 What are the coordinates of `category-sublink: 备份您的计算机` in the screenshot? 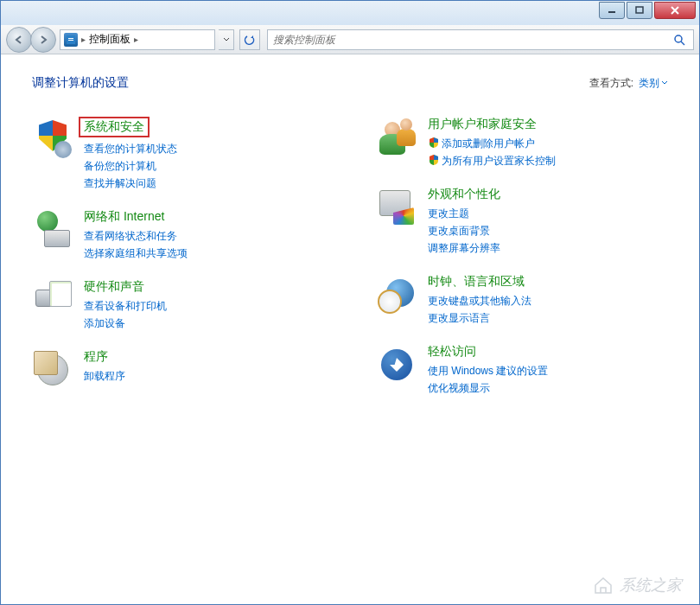 It's located at (204, 166).